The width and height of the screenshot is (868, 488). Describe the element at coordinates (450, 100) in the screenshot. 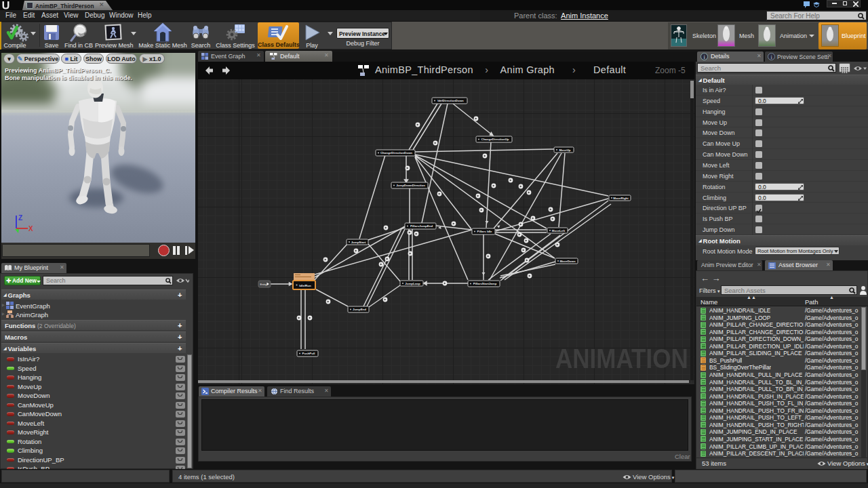

I see `svg-text: IdelDirectionDown` at that location.